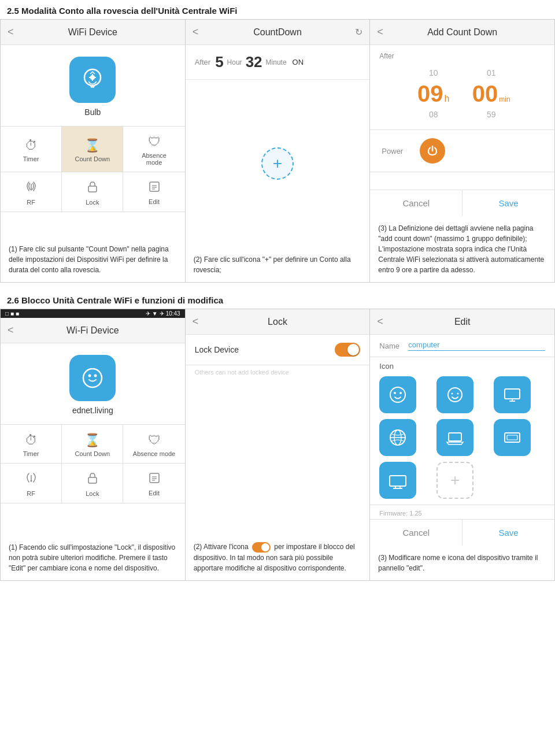  Describe the element at coordinates (358, 32) in the screenshot. I see `refresh-icon-p2: ↻` at that location.